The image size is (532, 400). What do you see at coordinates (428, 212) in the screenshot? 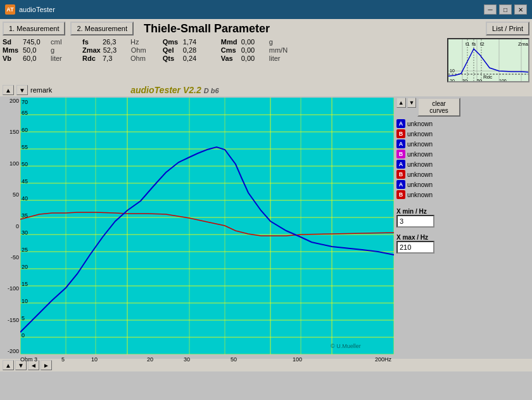
I see `x-min-label: X min / Hz` at bounding box center [428, 212].